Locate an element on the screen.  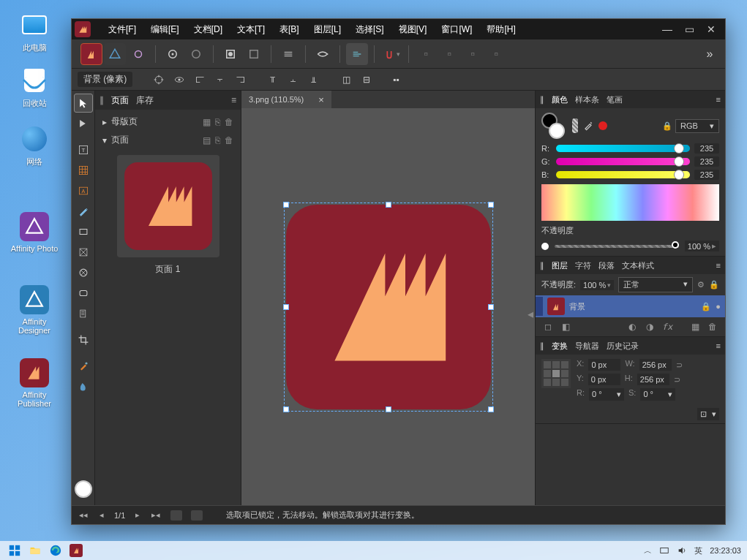
opacity-value: 100 %▸ is located at coordinates (702, 246).